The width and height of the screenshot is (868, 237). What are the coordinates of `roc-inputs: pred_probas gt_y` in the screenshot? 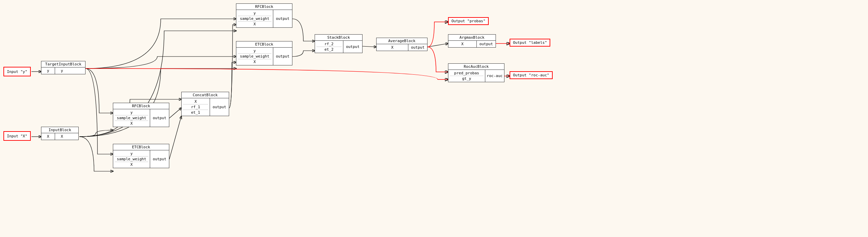 It's located at (467, 76).